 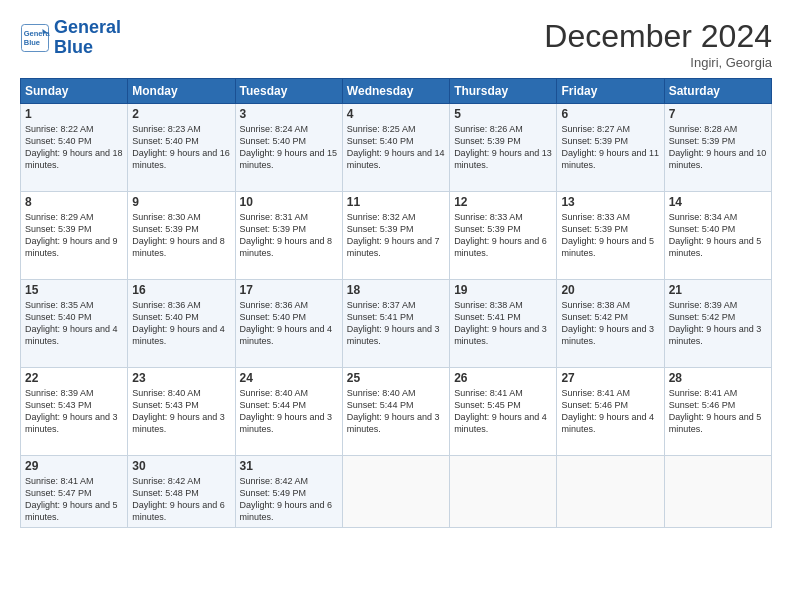 I want to click on table-row: 29 Sunrise: 8:41 AMSunset: 5:47 PMDaylig…, so click(x=74, y=492).